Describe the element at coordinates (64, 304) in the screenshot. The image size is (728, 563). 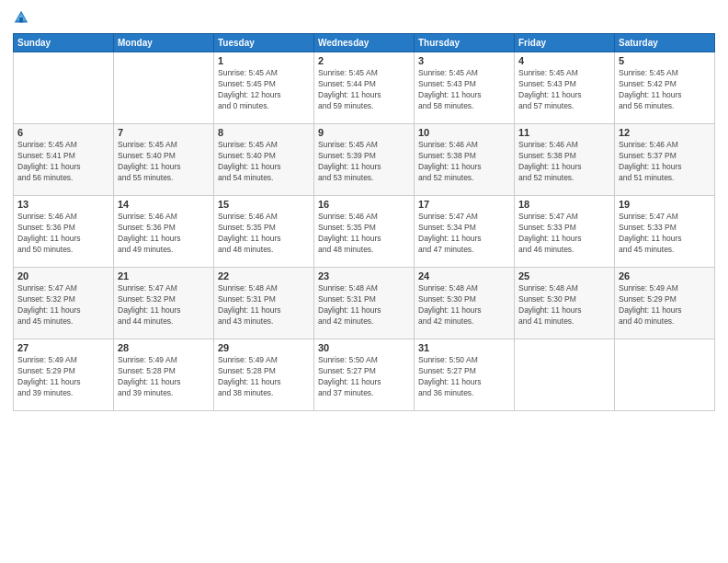
I see `table-row: 20Sunrise: 5:47 AM Sunset: 5:32 PM Dayli…` at that location.